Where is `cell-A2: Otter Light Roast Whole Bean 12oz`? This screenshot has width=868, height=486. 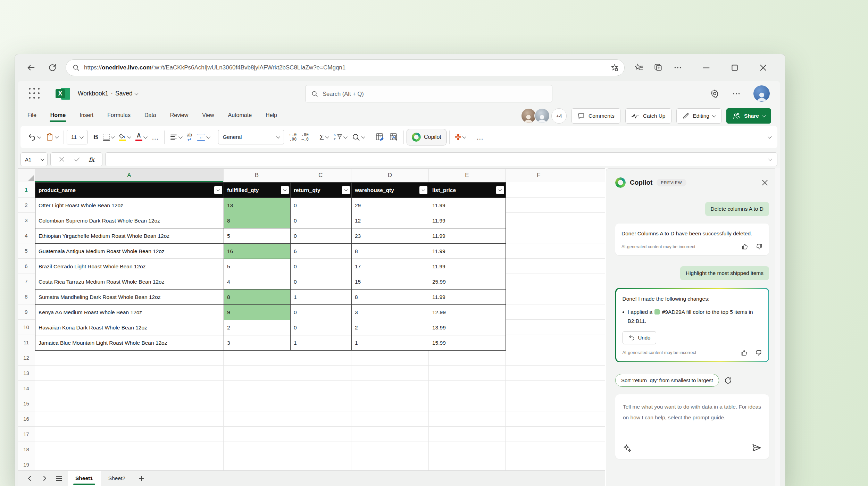
cell-A2: Otter Light Roast Whole Bean 12oz is located at coordinates (130, 206).